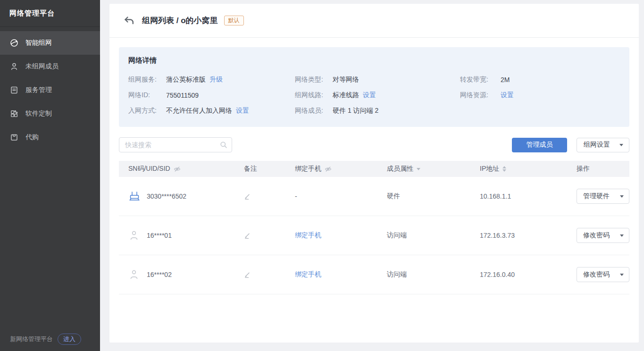 The height and width of the screenshot is (351, 644). What do you see at coordinates (14, 67) in the screenshot?
I see `person-icon` at bounding box center [14, 67].